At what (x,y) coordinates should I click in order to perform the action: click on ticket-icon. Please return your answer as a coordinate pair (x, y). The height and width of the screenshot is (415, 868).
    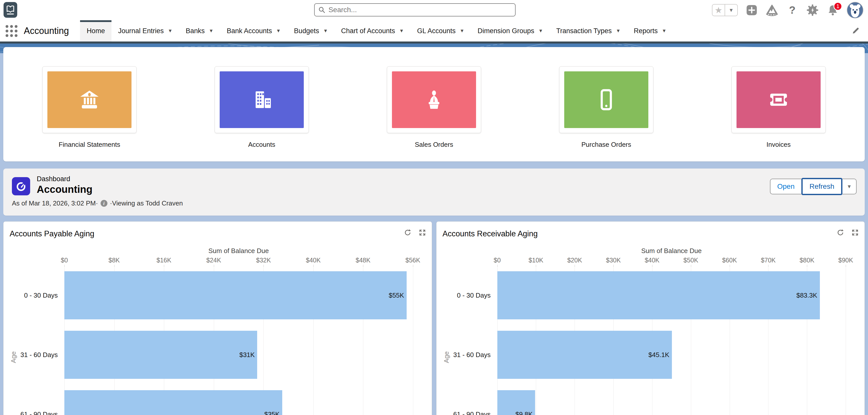
    Looking at the image, I should click on (778, 100).